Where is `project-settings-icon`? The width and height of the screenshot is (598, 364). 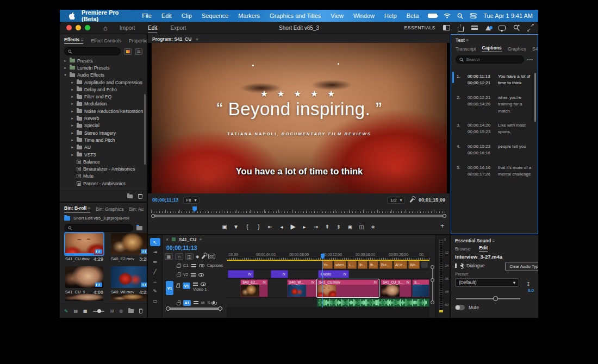 project-settings-icon is located at coordinates (475, 28).